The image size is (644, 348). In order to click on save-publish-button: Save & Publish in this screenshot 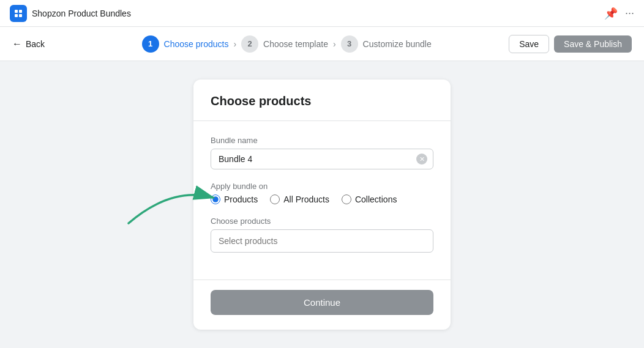, I will do `click(593, 44)`.